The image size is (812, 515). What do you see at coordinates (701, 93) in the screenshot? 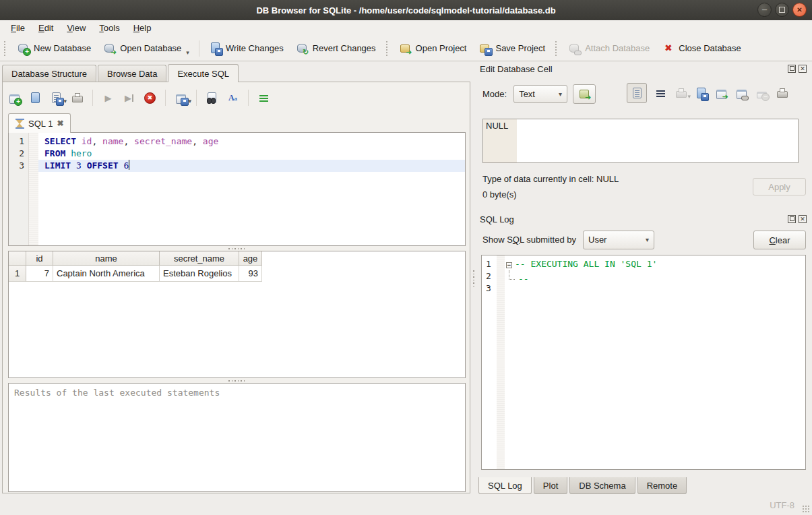
I see `save-as-button` at bounding box center [701, 93].